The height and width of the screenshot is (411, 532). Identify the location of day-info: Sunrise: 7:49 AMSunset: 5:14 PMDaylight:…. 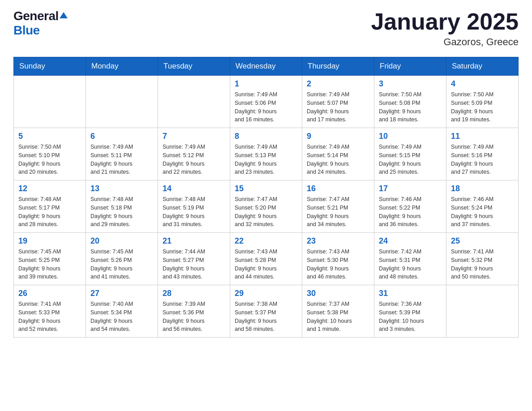
(338, 159).